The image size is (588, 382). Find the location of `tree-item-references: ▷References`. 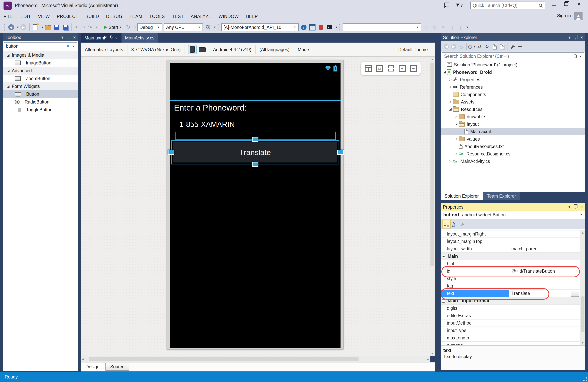

tree-item-references: ▷References is located at coordinates (513, 87).